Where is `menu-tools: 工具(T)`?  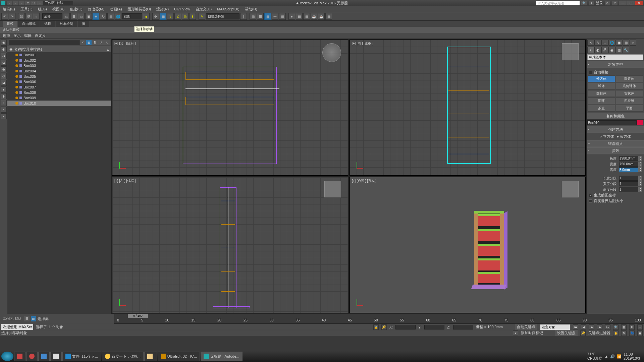 menu-tools: 工具(T) is located at coordinates (26, 9).